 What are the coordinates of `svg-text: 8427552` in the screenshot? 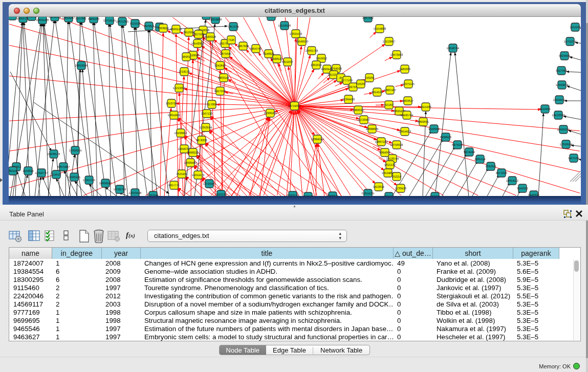 It's located at (220, 92).